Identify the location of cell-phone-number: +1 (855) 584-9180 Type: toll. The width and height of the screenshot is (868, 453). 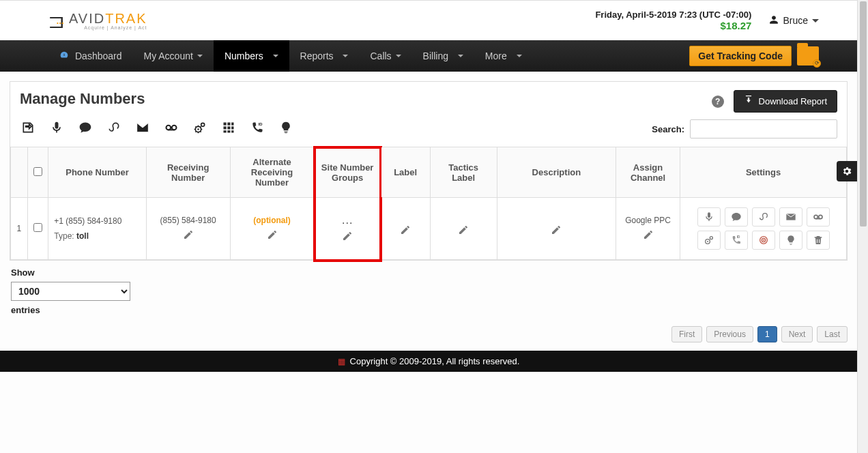
(97, 229).